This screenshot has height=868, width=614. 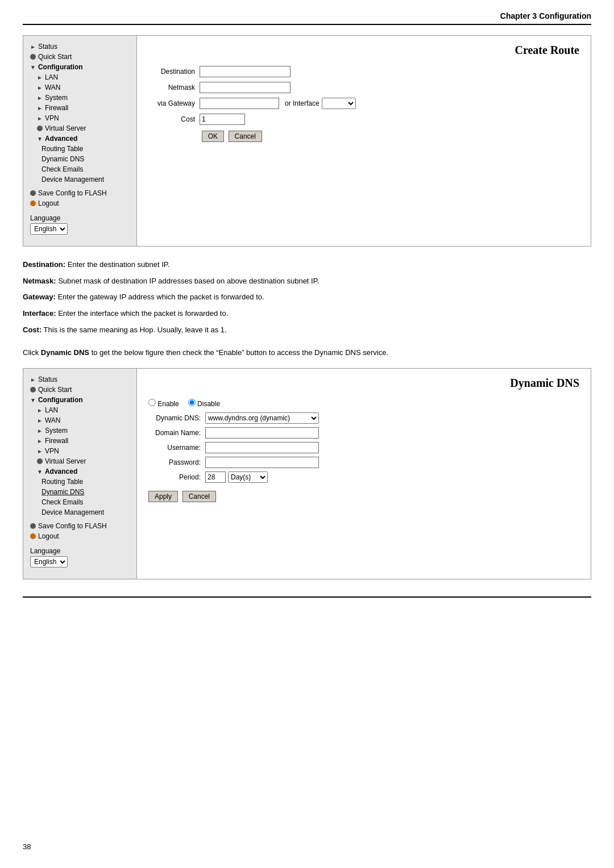 What do you see at coordinates (364, 433) in the screenshot?
I see `domain-name-row: Domain Name:` at bounding box center [364, 433].